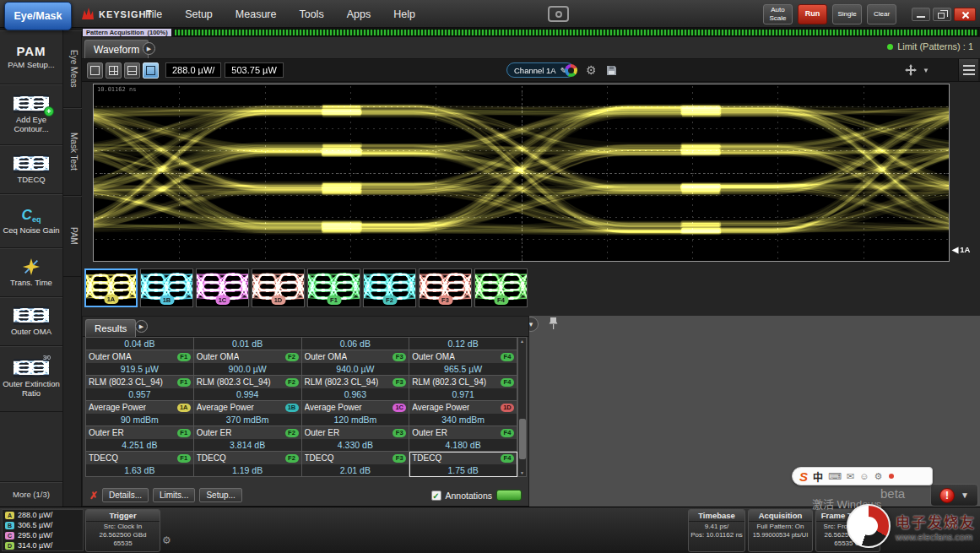  What do you see at coordinates (356, 439) in the screenshot?
I see `result-cell: Outer ERF34.330 dB` at bounding box center [356, 439].